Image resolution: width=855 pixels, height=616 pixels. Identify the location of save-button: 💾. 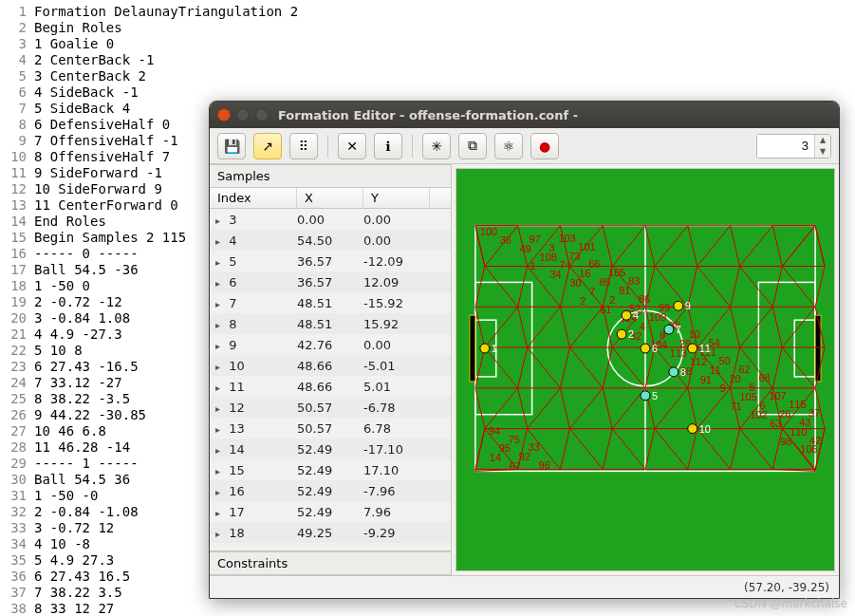
(232, 146).